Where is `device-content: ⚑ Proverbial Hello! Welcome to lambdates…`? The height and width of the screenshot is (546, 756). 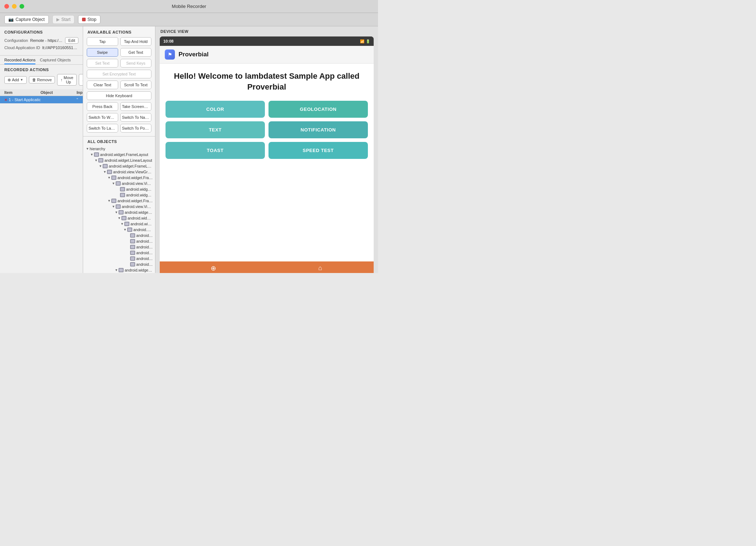
device-content: ⚑ Proverbial Hello! Welcome to lambdates… is located at coordinates (267, 160).